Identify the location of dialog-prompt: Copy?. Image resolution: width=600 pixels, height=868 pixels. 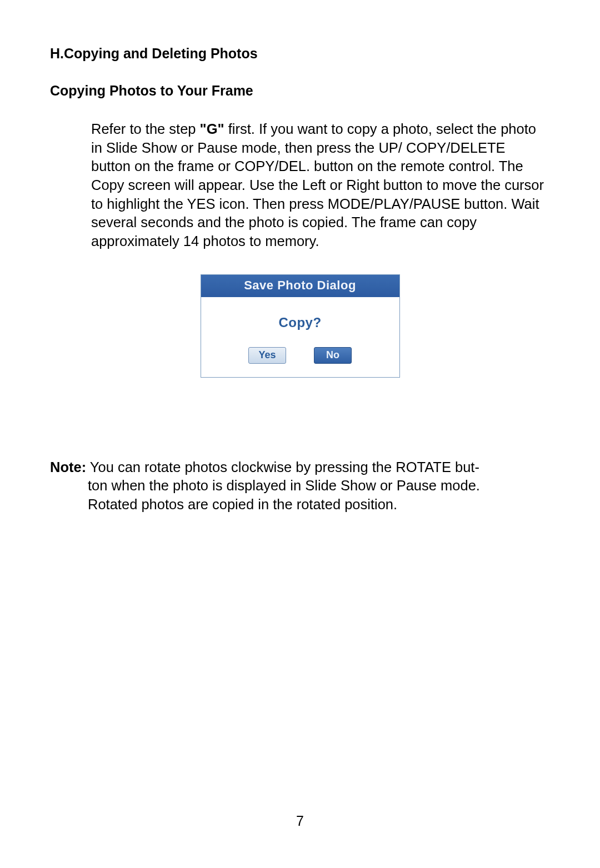
(300, 322).